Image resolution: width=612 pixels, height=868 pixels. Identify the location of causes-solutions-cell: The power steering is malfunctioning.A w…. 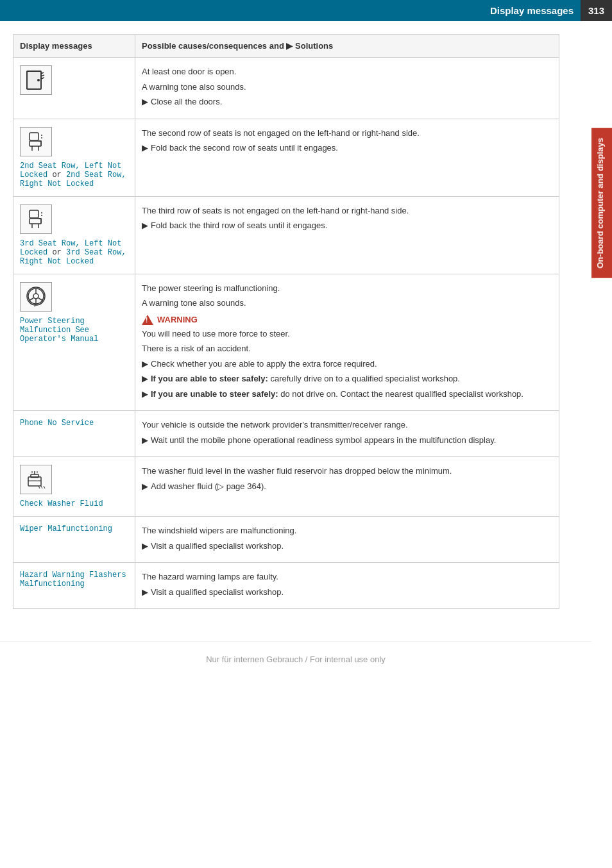
(348, 342).